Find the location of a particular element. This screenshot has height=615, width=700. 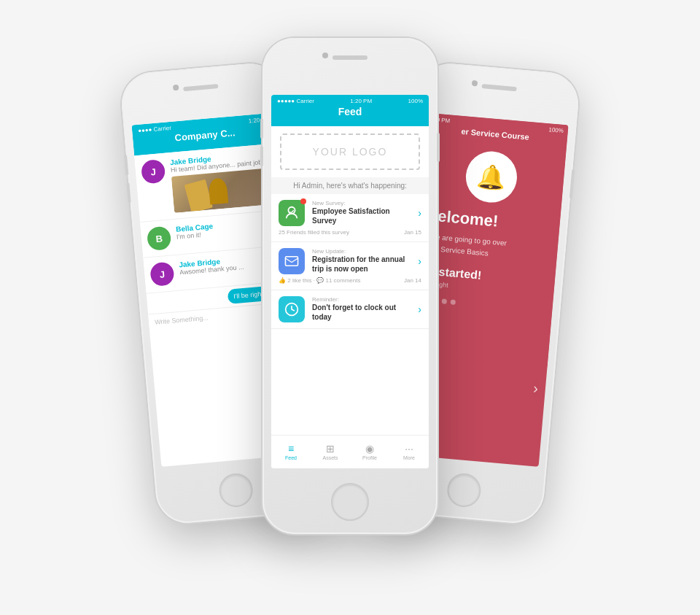

profile-nav-label: Profile is located at coordinates (370, 458).